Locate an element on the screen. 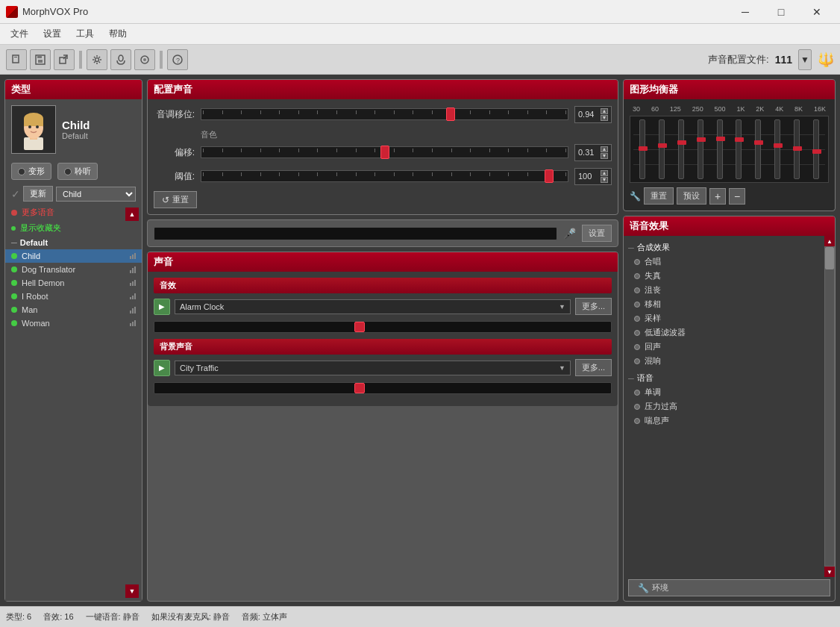  sfx-play-button: ▶ is located at coordinates (162, 307).